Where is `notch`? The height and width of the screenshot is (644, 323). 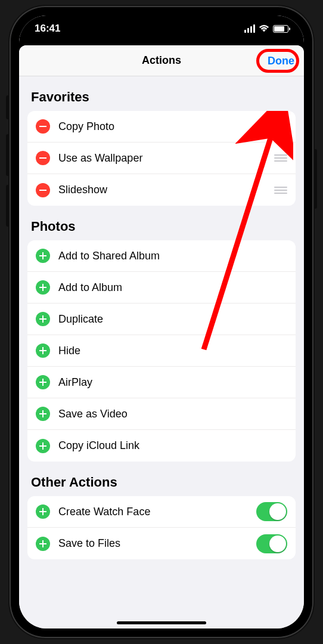 notch is located at coordinates (162, 24).